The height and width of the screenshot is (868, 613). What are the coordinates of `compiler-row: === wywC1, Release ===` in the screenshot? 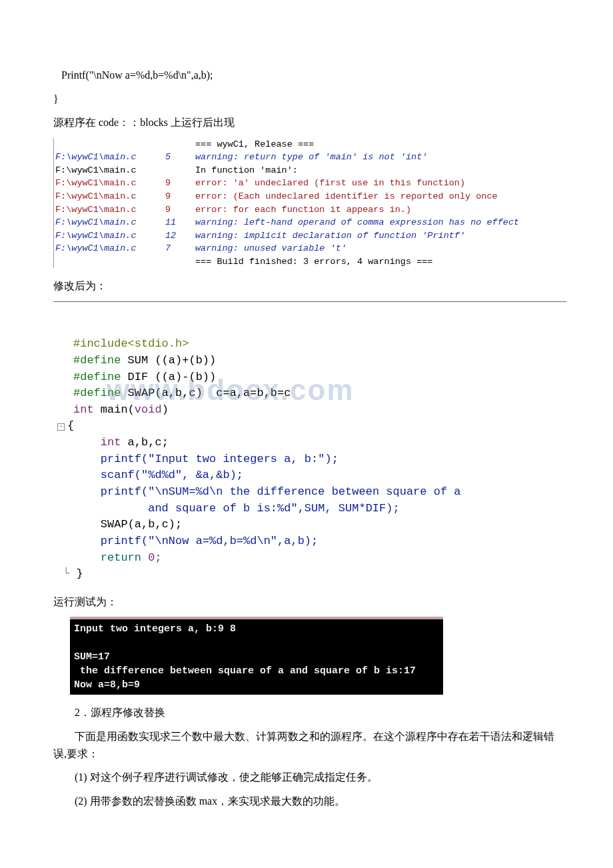 It's located at (310, 145).